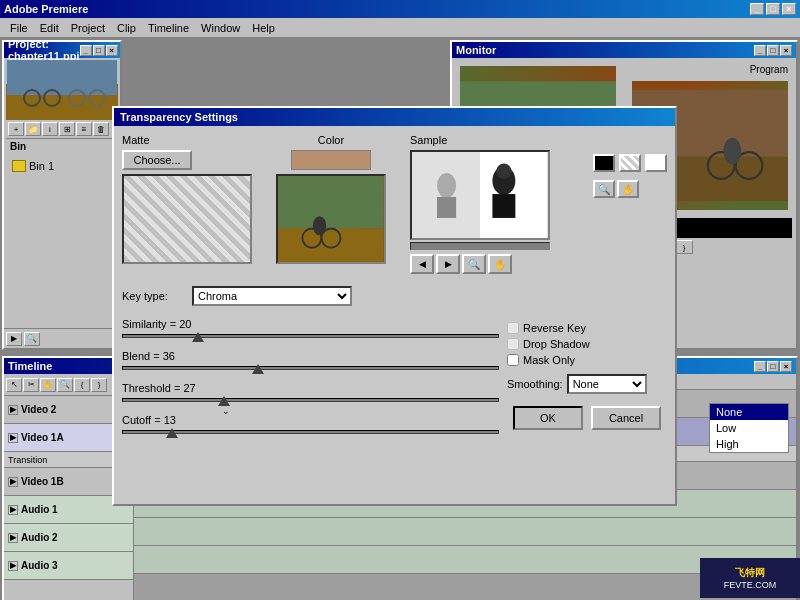 Image resolution: width=800 pixels, height=600 pixels. Describe the element at coordinates (331, 219) in the screenshot. I see `color-preview-svg` at that location.